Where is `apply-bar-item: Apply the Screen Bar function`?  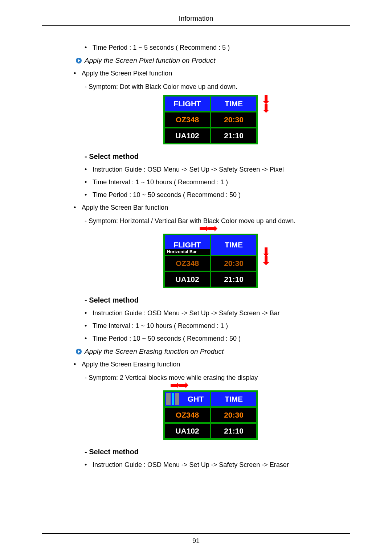
apply-bar-item: Apply the Screen Bar function is located at coordinates (211, 208).